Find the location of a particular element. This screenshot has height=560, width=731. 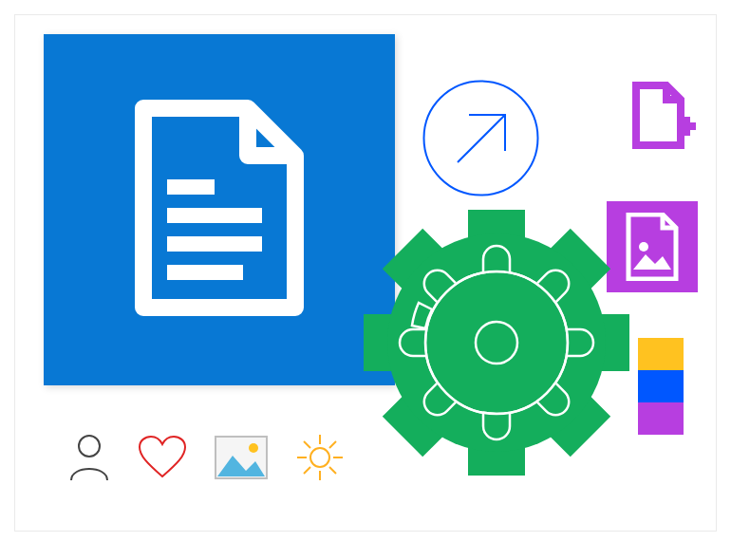

user-icon is located at coordinates (89, 459).